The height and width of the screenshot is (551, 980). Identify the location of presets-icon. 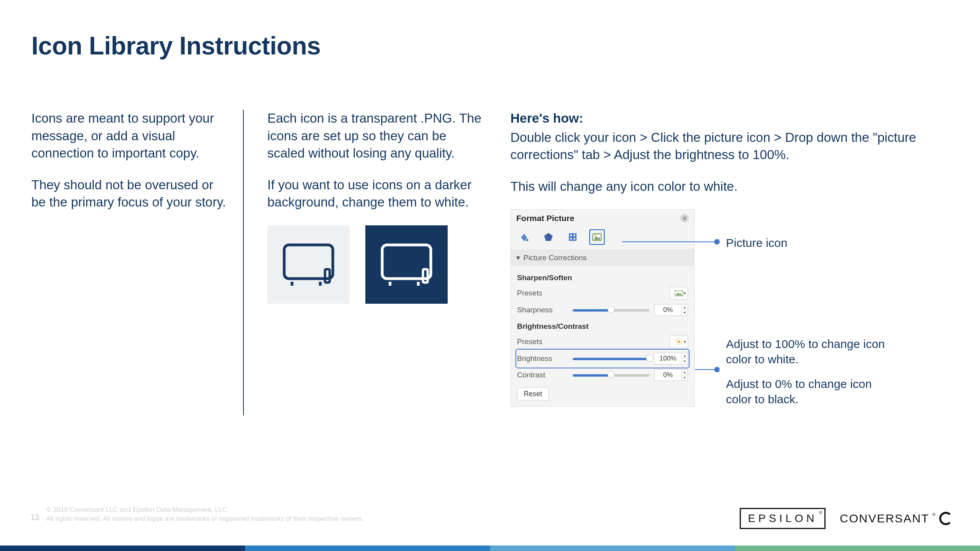
(679, 293).